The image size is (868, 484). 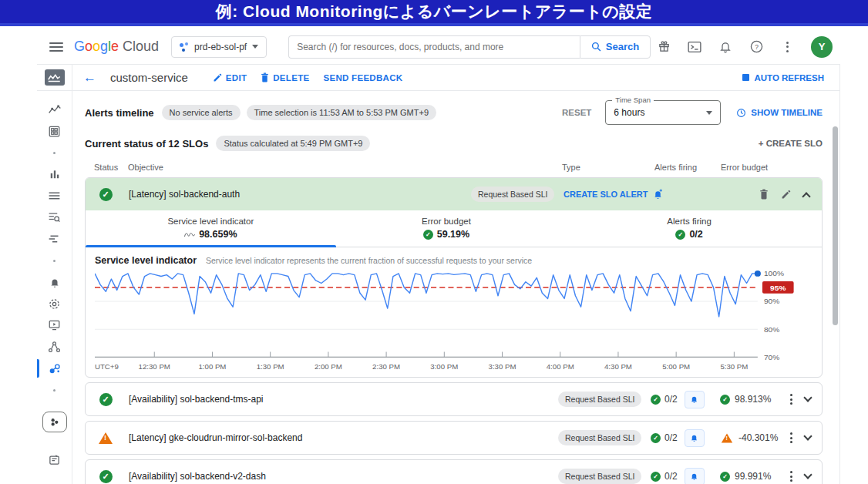 What do you see at coordinates (791, 143) in the screenshot?
I see `create-slo-button: + CREATE SLO` at bounding box center [791, 143].